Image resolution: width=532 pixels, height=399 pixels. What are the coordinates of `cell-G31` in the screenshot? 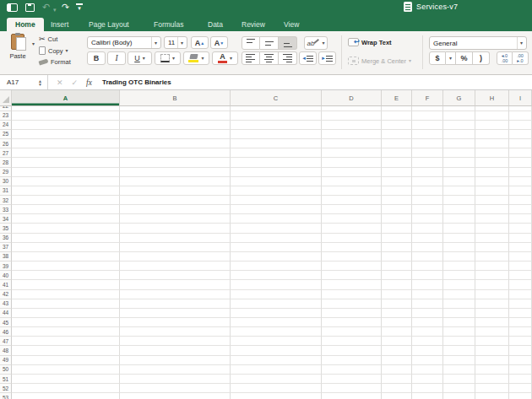 It's located at (459, 191).